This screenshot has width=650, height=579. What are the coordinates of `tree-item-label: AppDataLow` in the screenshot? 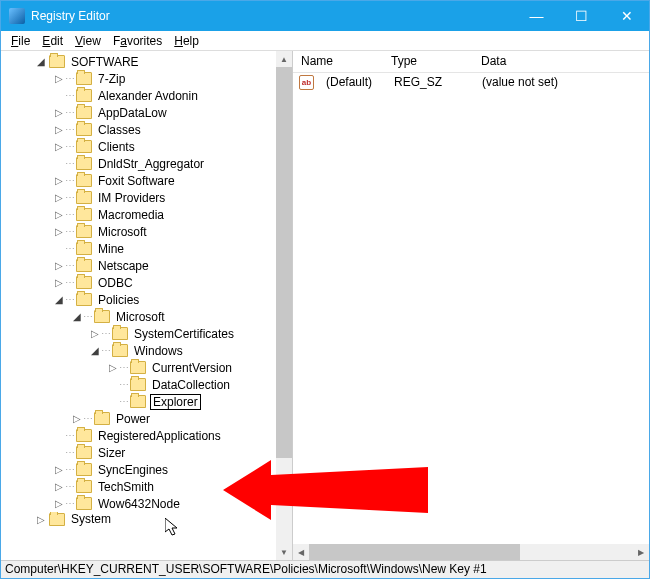 It's located at (132, 113).